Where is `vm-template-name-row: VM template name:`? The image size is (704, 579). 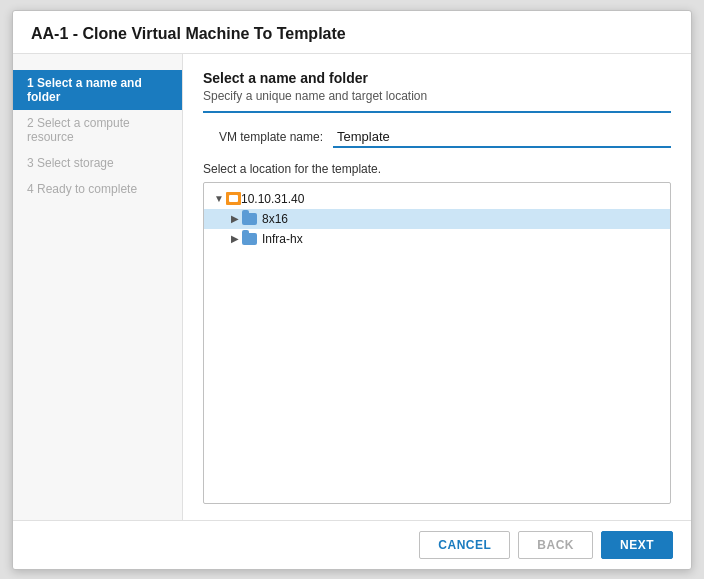 vm-template-name-row: VM template name: is located at coordinates (437, 138).